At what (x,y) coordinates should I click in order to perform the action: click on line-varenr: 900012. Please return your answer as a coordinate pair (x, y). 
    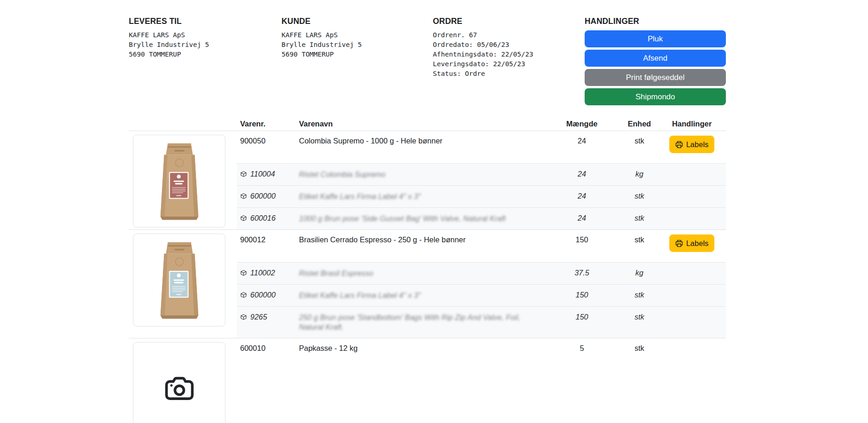
    Looking at the image, I should click on (268, 240).